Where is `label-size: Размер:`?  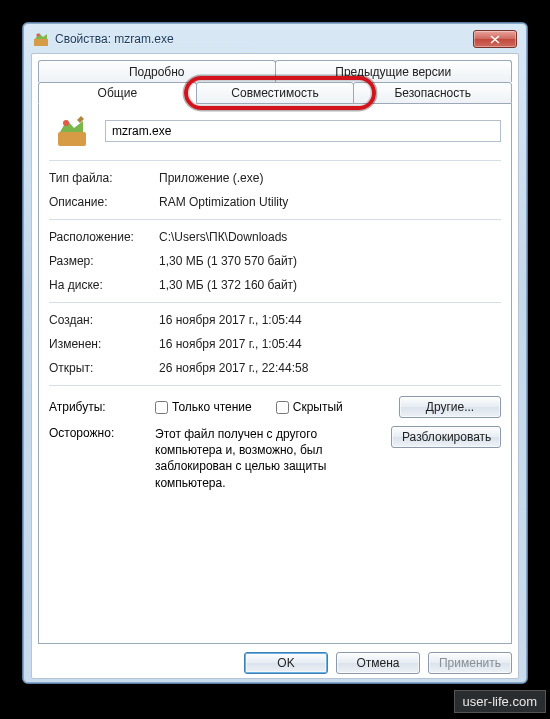 label-size: Размер: is located at coordinates (104, 261).